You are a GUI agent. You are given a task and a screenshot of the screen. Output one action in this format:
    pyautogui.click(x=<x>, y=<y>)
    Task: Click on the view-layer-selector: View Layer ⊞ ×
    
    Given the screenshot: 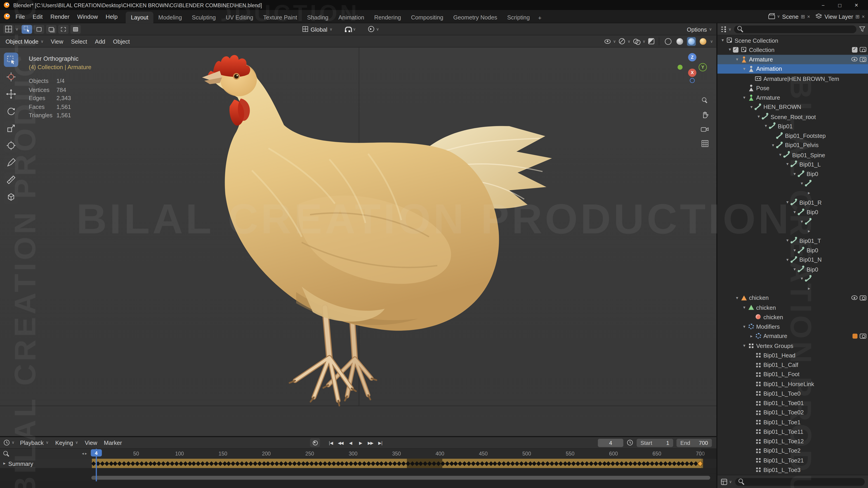 What is the action you would take?
    pyautogui.click(x=840, y=16)
    